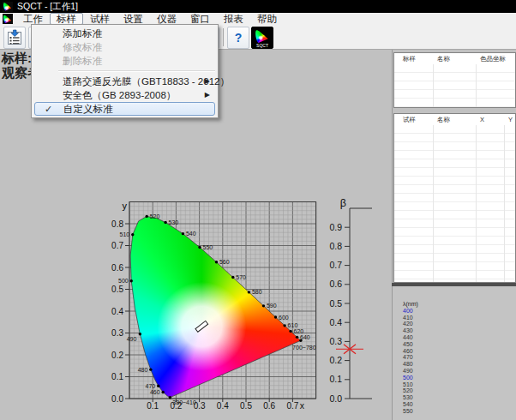 This screenshot has width=516, height=420. Describe the element at coordinates (125, 47) in the screenshot. I see `menu-item-edit-standard: 修改标准` at that location.